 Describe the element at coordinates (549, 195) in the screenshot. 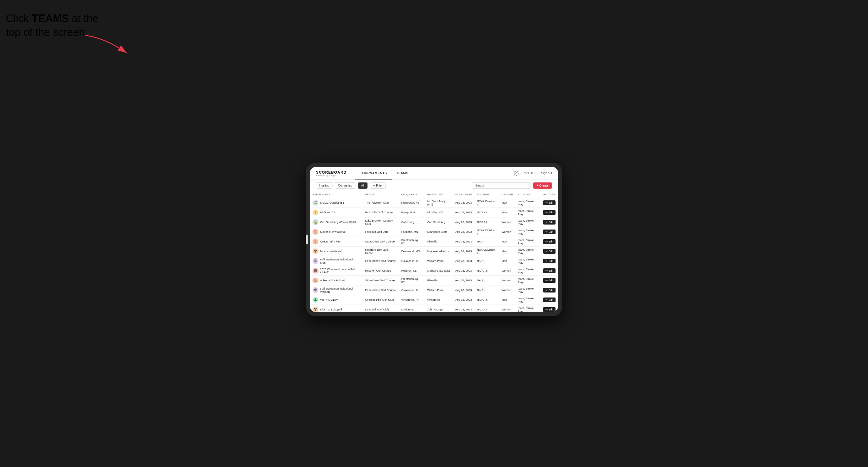

I see `col-actions: ACTIONS` at that location.